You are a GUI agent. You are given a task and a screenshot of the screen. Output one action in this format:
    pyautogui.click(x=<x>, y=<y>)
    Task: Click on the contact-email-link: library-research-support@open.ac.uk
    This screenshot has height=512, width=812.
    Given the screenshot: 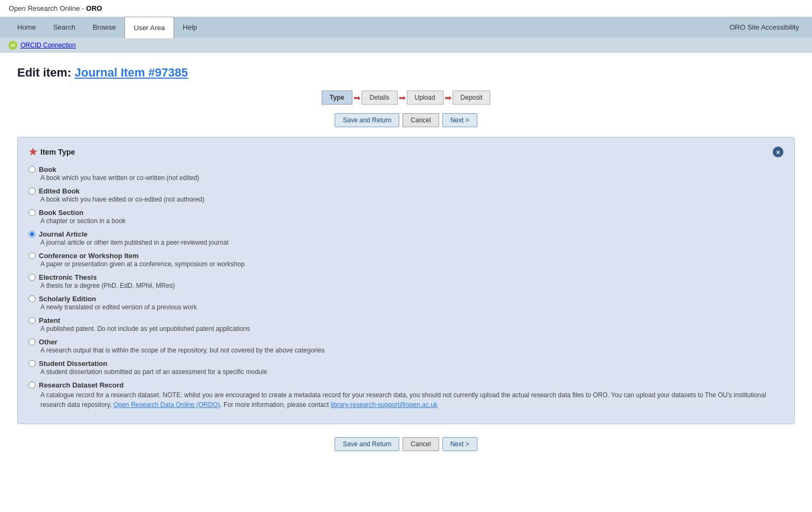 What is the action you would take?
    pyautogui.click(x=384, y=405)
    